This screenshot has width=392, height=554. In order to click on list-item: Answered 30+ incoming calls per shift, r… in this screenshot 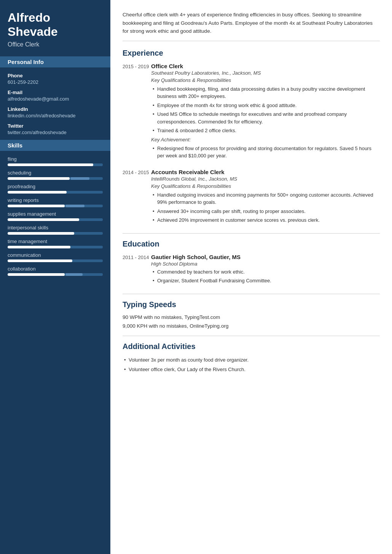, I will do `click(266, 211)`.